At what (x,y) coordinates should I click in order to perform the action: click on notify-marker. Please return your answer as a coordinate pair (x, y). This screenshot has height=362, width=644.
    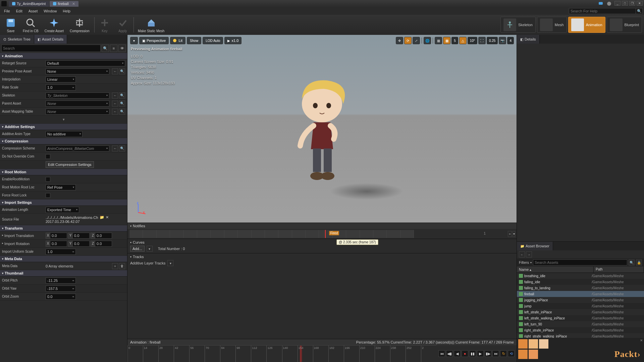
    Looking at the image, I should click on (325, 234).